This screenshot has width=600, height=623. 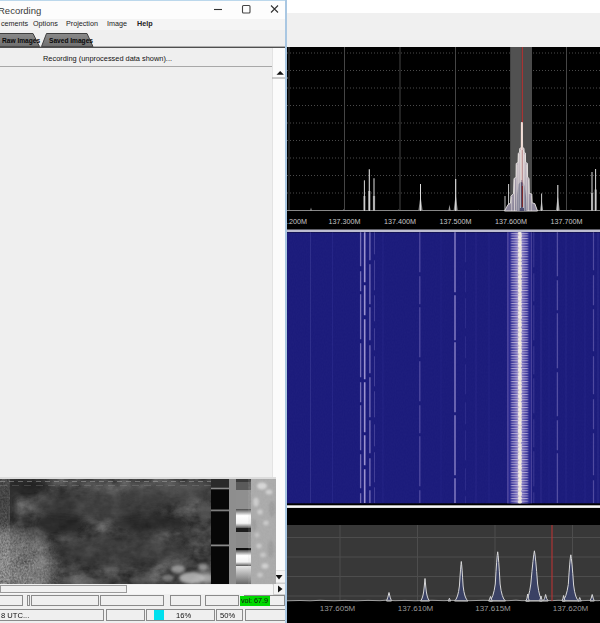 I want to click on svg-text: 137.300M, so click(x=345, y=222).